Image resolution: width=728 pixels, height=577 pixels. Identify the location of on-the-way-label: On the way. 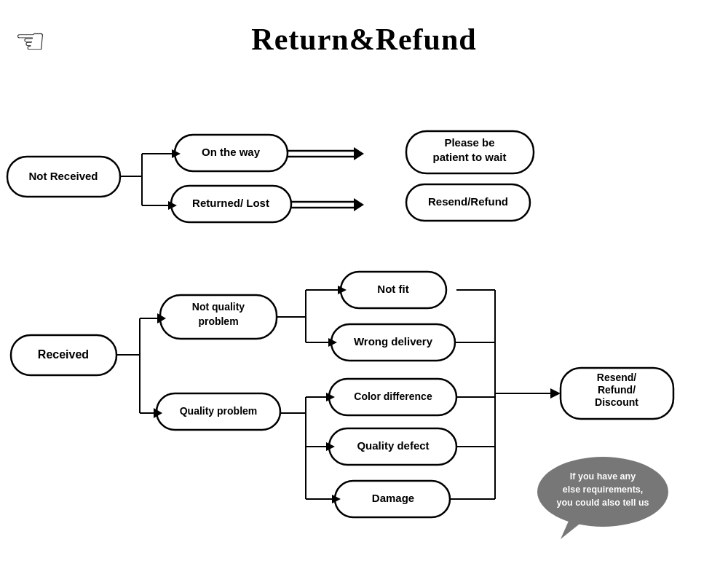
(232, 152).